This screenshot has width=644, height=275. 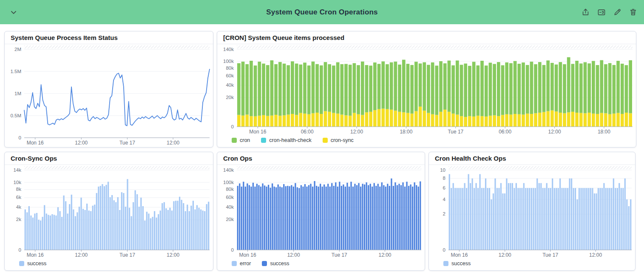 What do you see at coordinates (338, 140) in the screenshot?
I see `legend-item-cron-sync: cron-sync` at bounding box center [338, 140].